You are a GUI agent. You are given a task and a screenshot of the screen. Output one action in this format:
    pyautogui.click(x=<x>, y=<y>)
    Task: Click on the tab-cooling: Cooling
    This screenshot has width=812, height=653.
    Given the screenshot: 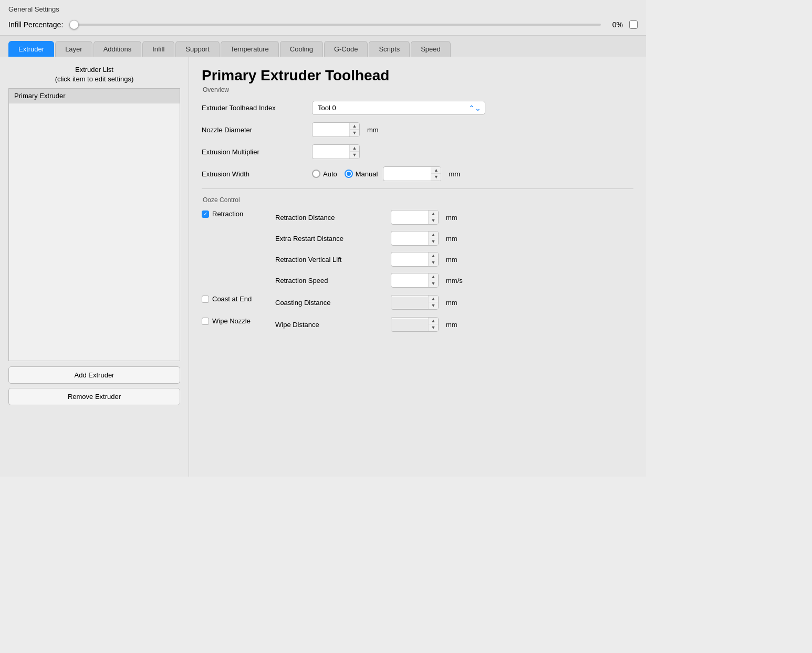 What is the action you would take?
    pyautogui.click(x=301, y=49)
    